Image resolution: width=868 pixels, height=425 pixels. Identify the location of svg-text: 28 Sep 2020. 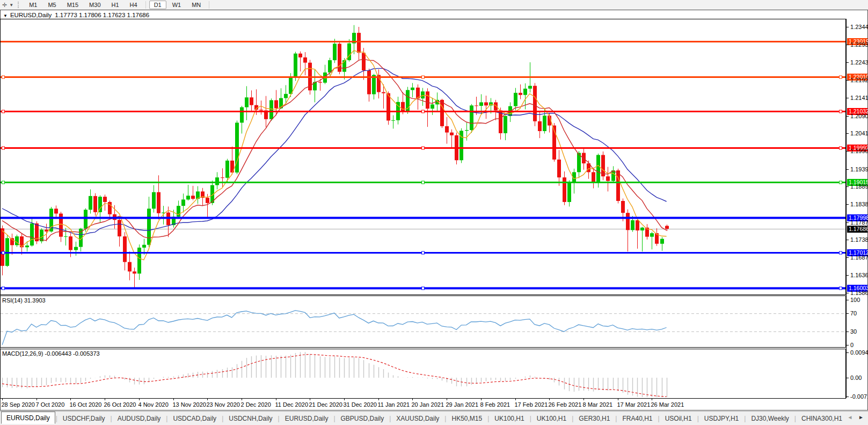
(18, 405).